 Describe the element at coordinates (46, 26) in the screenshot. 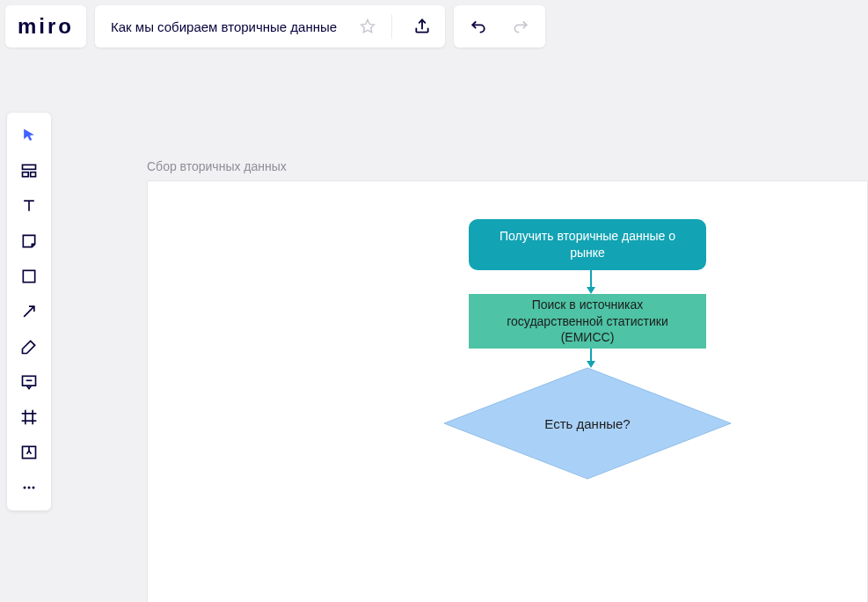

I see `logo-text: miro` at that location.